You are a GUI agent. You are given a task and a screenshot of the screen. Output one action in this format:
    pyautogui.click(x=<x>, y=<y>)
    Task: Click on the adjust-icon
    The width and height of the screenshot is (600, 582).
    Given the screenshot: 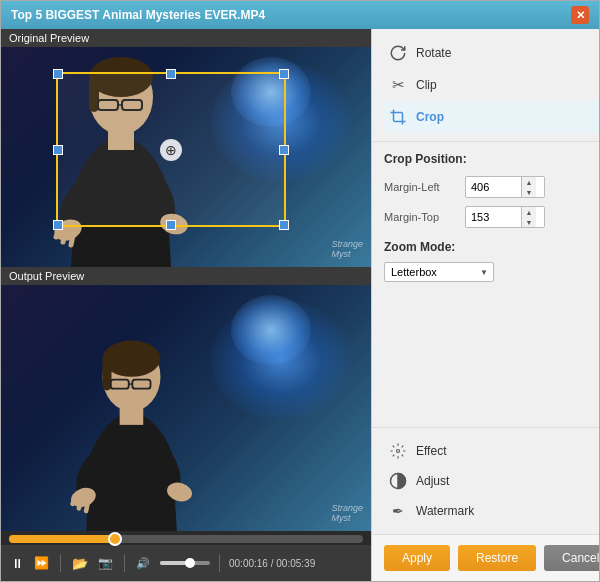 What is the action you would take?
    pyautogui.click(x=398, y=481)
    